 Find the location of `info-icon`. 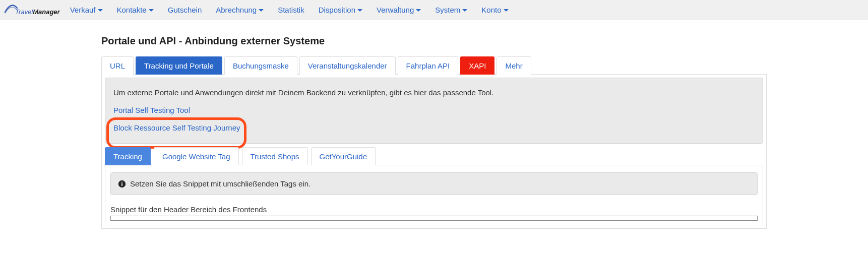

info-icon is located at coordinates (122, 184).